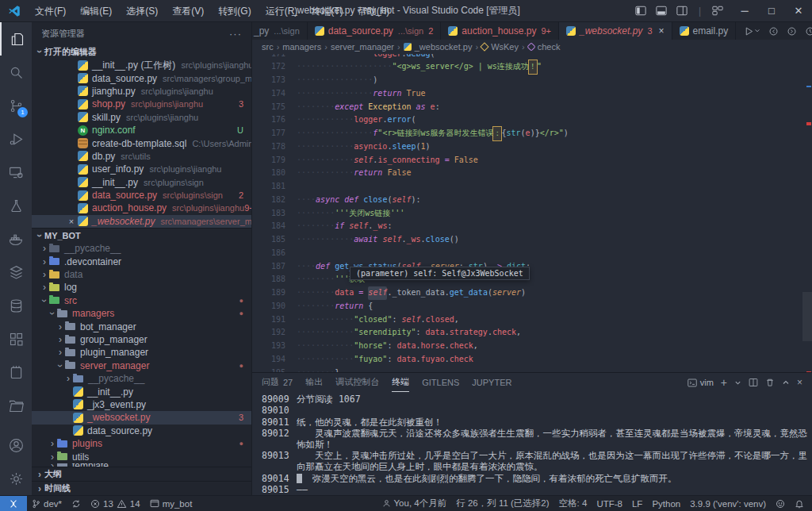 This screenshot has width=812, height=511. I want to click on tree-item: ›bot_manager, so click(141, 326).